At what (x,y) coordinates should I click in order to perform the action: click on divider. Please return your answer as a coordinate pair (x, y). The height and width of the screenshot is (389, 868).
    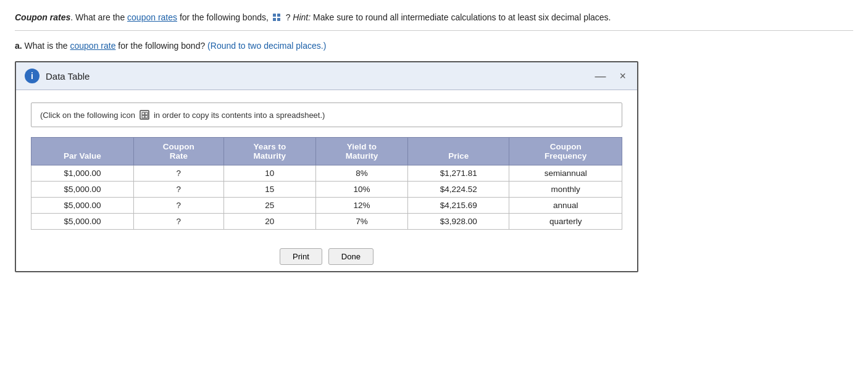
    Looking at the image, I should click on (434, 31).